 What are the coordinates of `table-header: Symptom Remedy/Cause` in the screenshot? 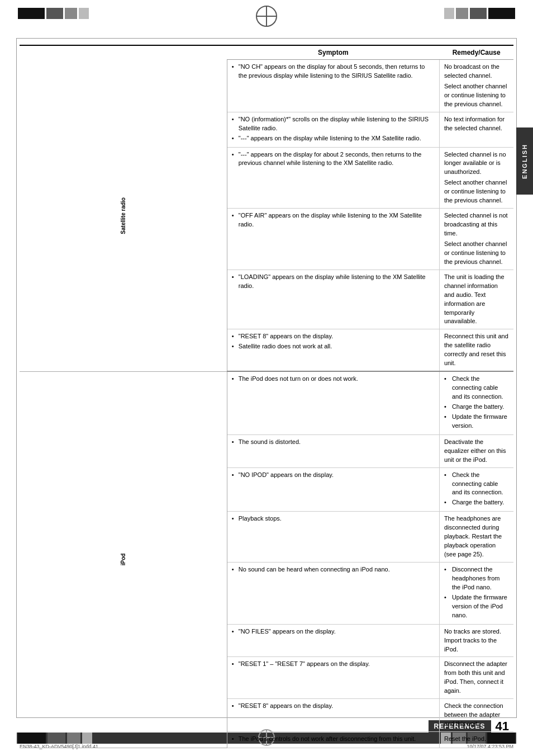 It's located at (266, 53).